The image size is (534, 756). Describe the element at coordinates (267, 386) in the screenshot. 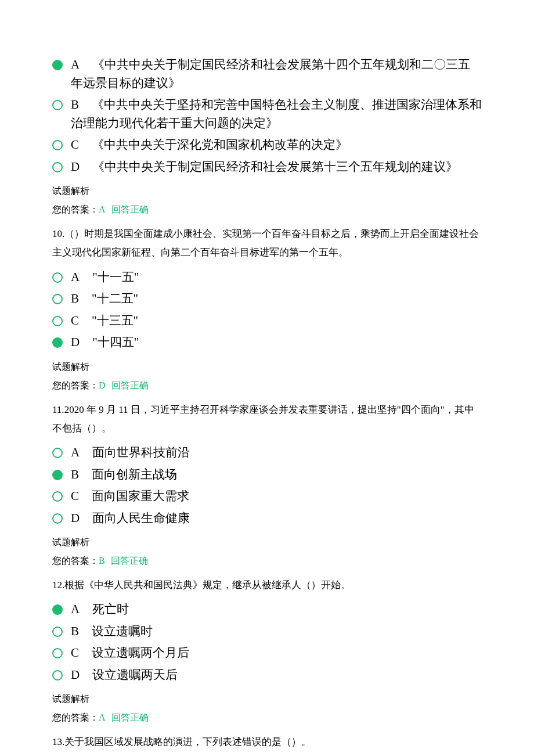

I see `your-answer: 您的答案：D回答正确` at that location.